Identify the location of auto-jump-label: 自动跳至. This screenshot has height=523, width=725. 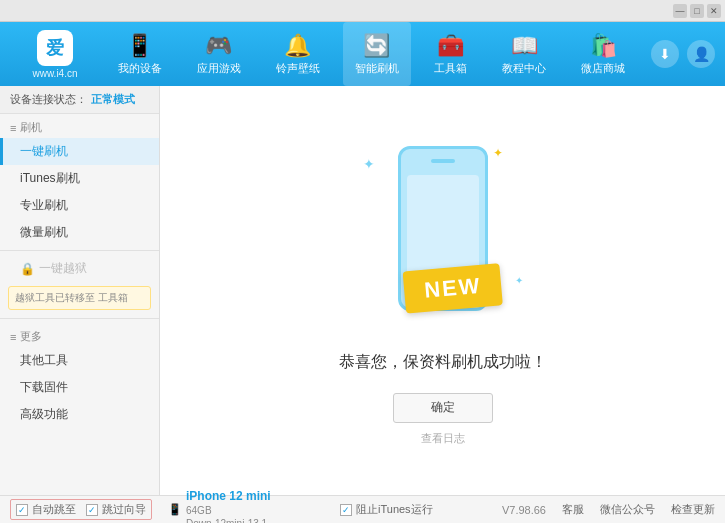
(54, 510).